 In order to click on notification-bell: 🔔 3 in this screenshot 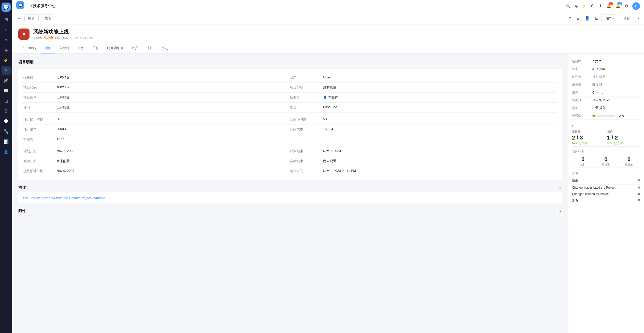, I will do `click(609, 6)`.